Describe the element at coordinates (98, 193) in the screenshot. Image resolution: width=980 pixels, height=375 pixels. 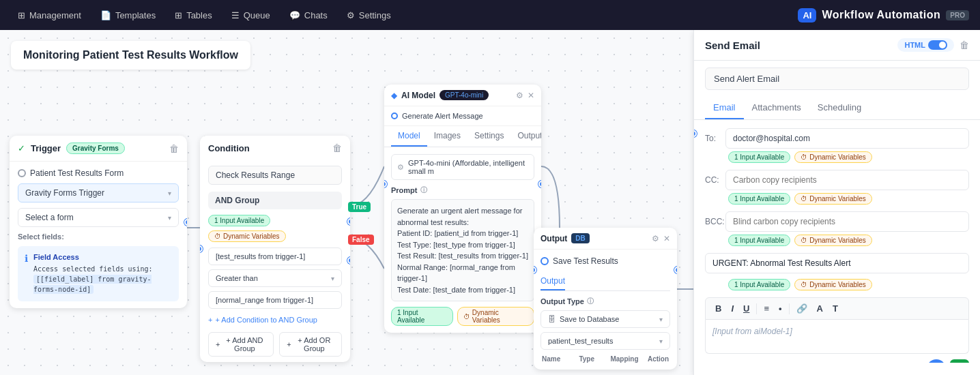
I see `gravity-trigger-select: Gravity Forms Trigger ▾` at that location.